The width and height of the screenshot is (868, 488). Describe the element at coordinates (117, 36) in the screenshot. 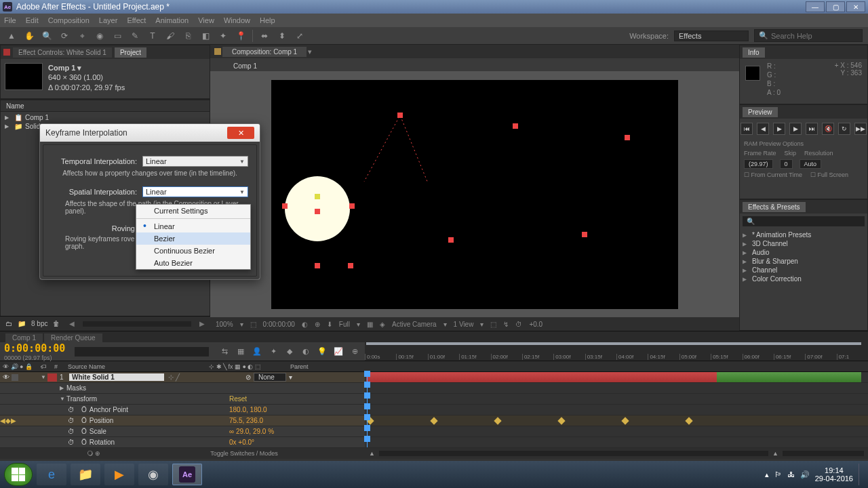

I see `mask-tool-icon: ▭` at that location.